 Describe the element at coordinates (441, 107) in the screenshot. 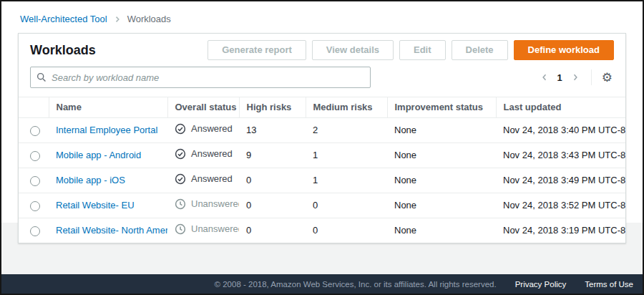

I see `col-header-improvement-status: Improvement status` at that location.